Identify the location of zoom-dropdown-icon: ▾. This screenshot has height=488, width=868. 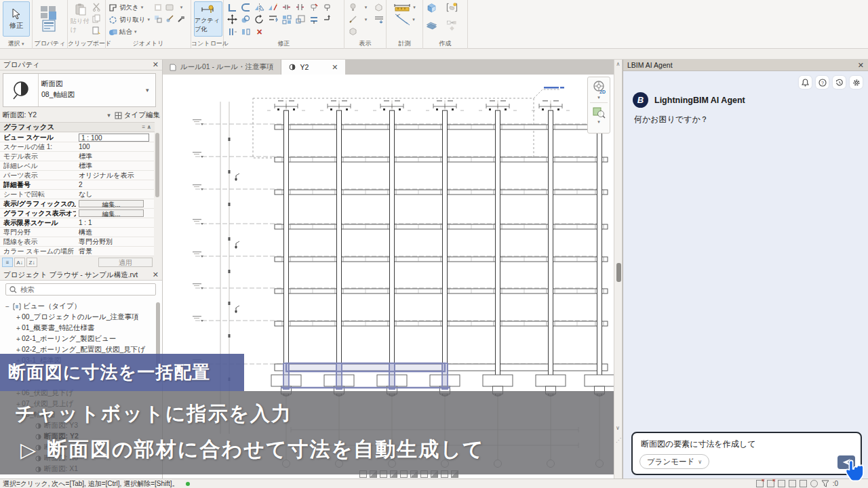
(599, 122).